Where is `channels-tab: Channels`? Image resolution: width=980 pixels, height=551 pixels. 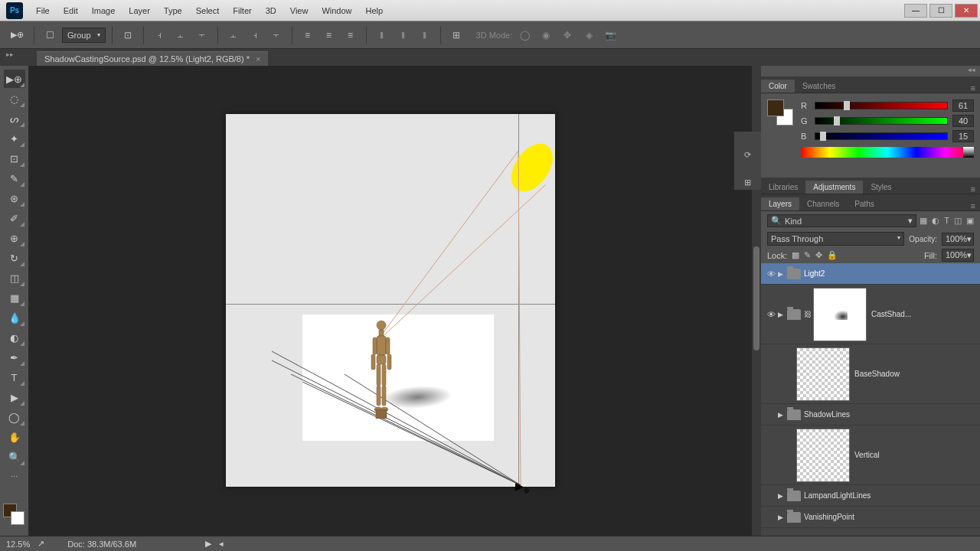
channels-tab: Channels is located at coordinates (823, 204).